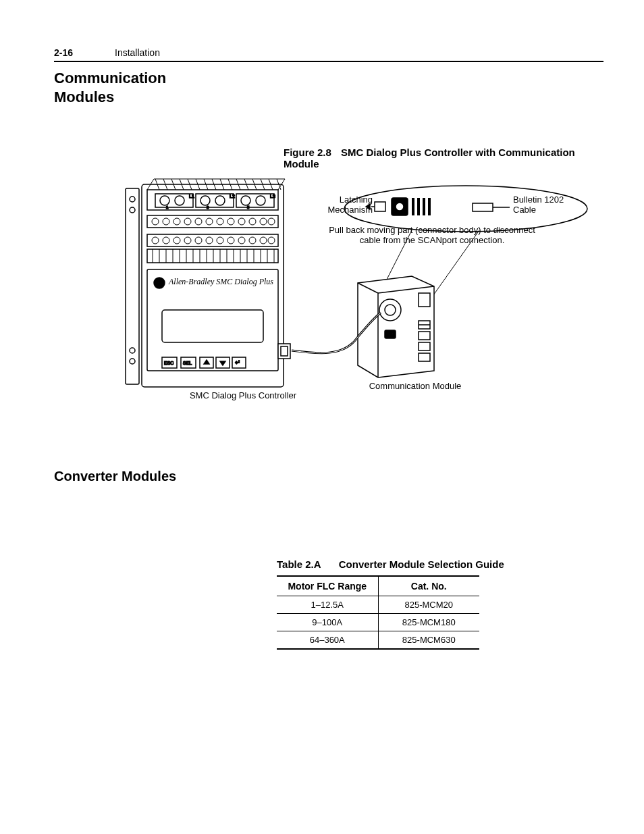  Describe the element at coordinates (444, 158) in the screenshot. I see `figure-caption: Figure 2.8 SMC Dialog Plus Controller wi…` at that location.